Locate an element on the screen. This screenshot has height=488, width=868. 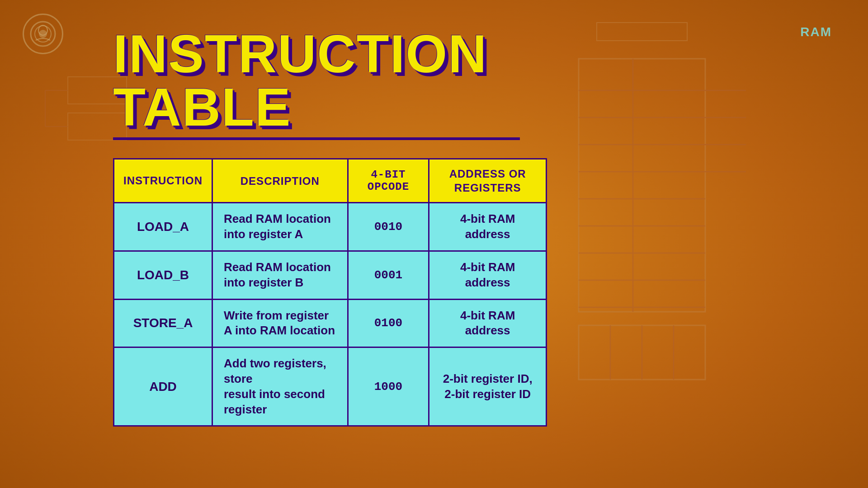
cell-instruction: STORE_A is located at coordinates (163, 324).